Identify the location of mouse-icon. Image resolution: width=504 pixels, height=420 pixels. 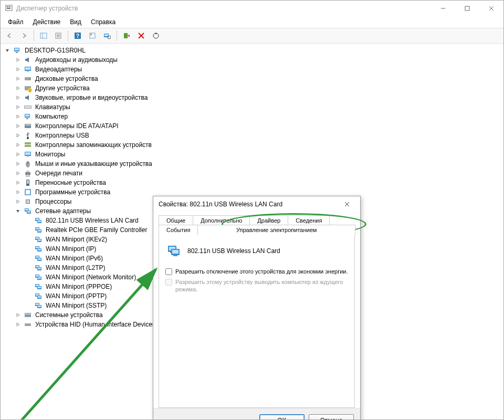
(28, 164).